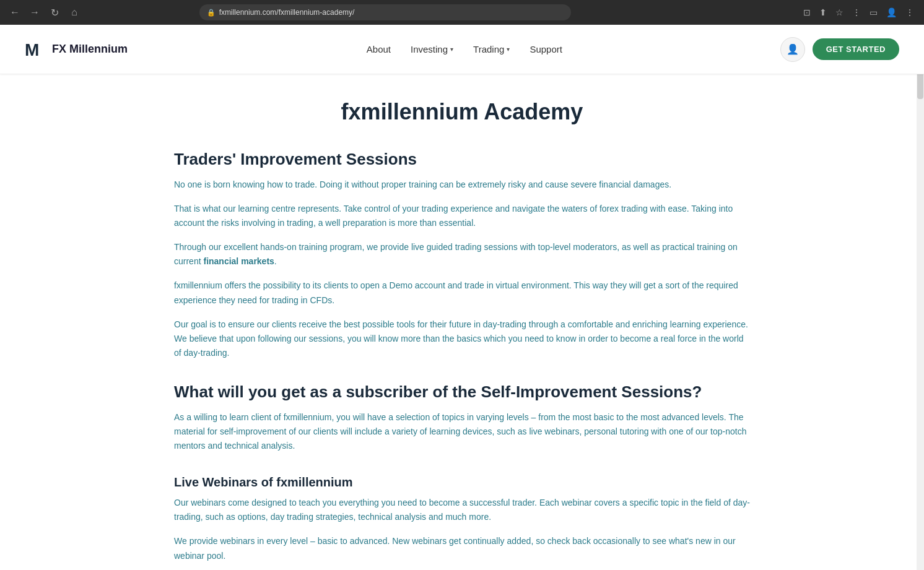 The height and width of the screenshot is (570, 924). I want to click on para-1-2: That is what our learning centre represe…, so click(462, 216).